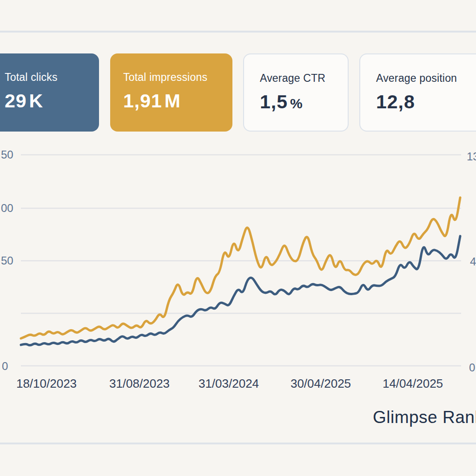 This screenshot has height=476, width=476. What do you see at coordinates (424, 417) in the screenshot?
I see `brand-watermark: Glimpse Rank` at bounding box center [424, 417].